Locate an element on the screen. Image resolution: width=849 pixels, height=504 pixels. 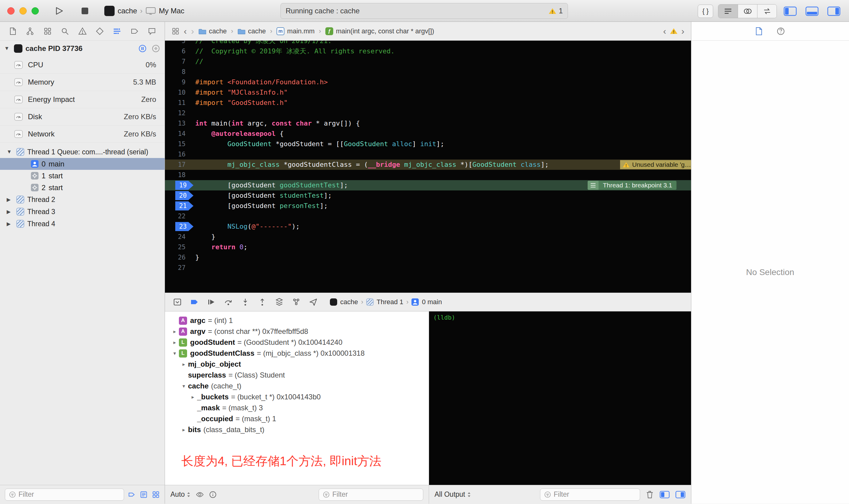
line-number-gutter: 20 is located at coordinates (179, 196).